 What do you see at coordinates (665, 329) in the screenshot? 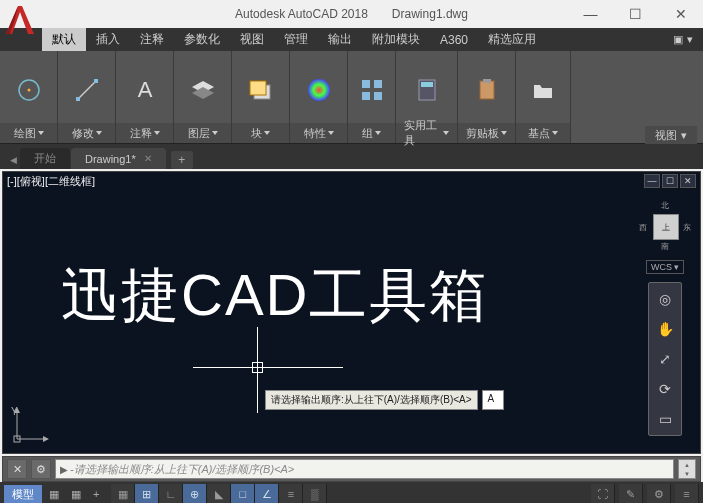
I see `pan-icon: ✋` at bounding box center [665, 329].